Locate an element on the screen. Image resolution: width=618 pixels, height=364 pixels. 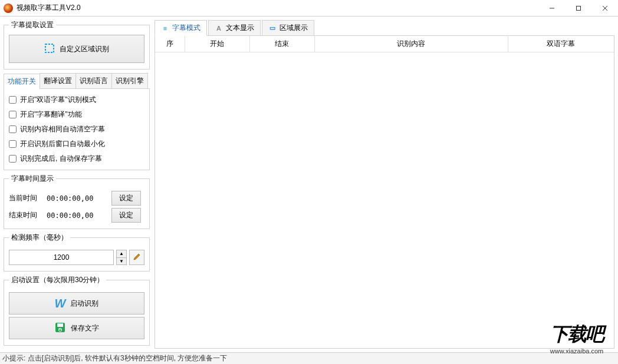
column-header-3: 识别内容 is located at coordinates (411, 44).